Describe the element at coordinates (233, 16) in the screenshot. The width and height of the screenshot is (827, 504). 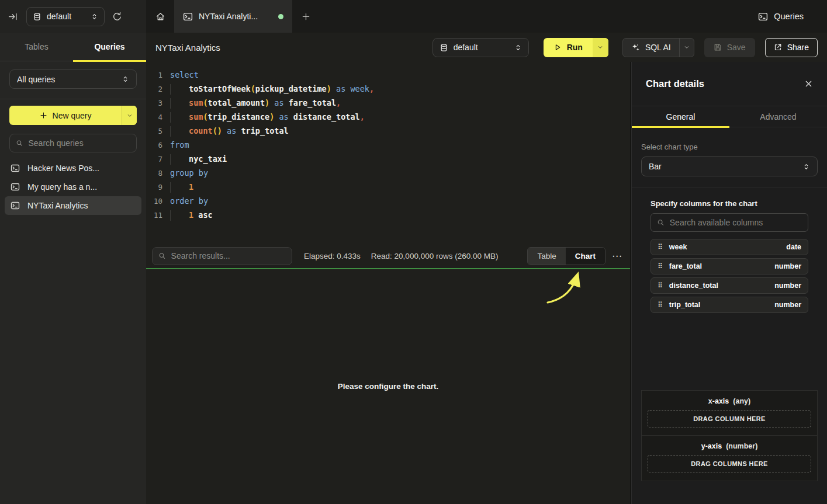
I see `tab-strip: NYTaxi Analyti...` at that location.